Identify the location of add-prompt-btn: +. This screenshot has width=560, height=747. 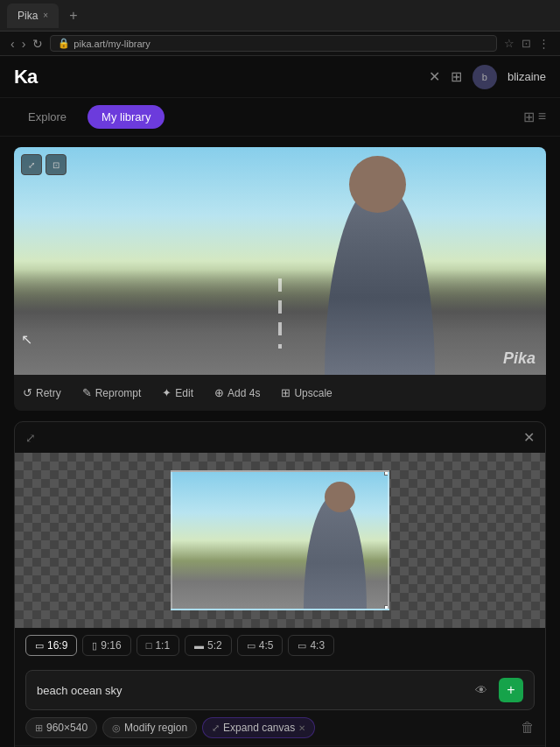
(511, 690).